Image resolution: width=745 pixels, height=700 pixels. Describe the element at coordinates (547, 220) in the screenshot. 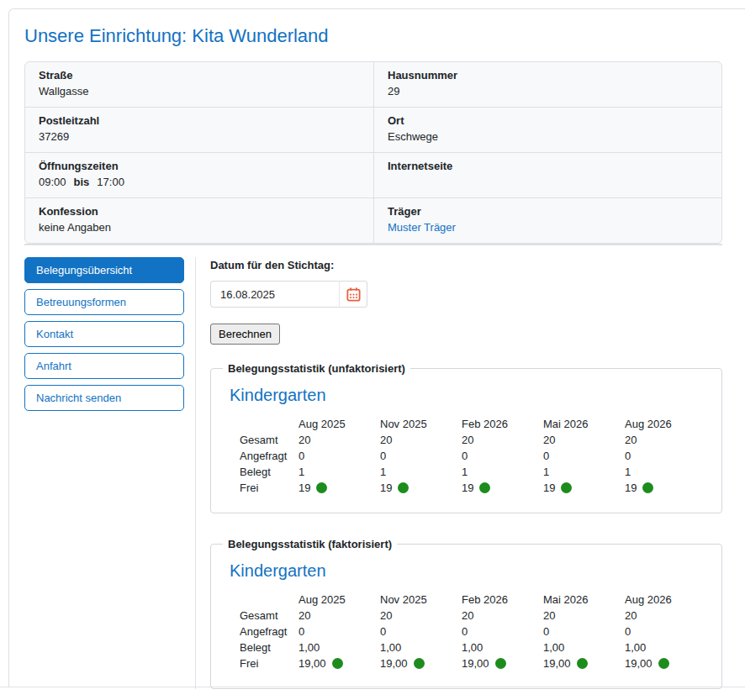

I see `info-field-traeger: Träger Muster Träger` at that location.